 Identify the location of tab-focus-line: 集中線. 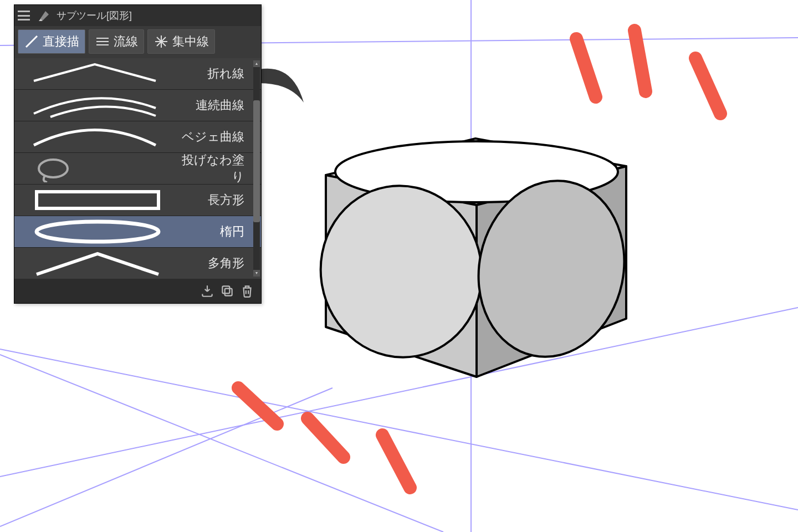
(181, 42).